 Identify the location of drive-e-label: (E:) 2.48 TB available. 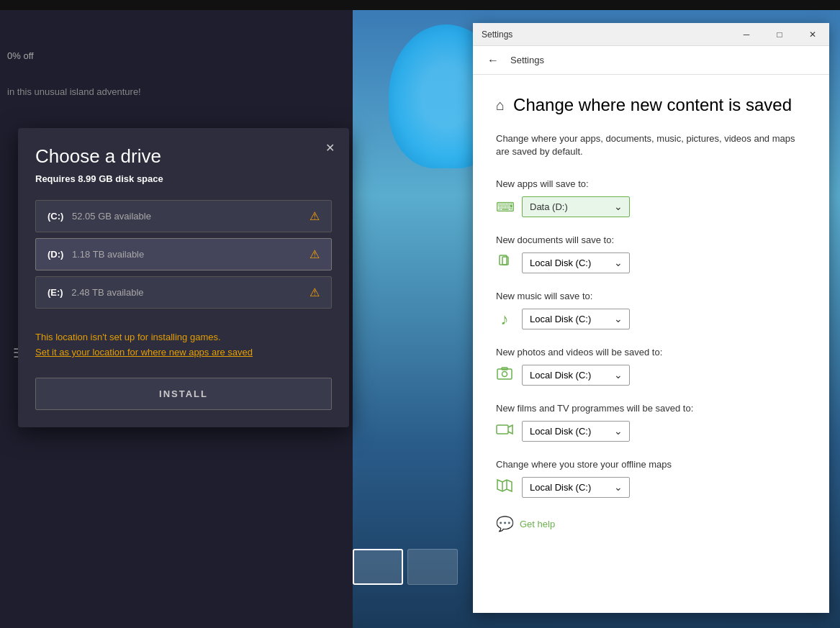
(96, 292).